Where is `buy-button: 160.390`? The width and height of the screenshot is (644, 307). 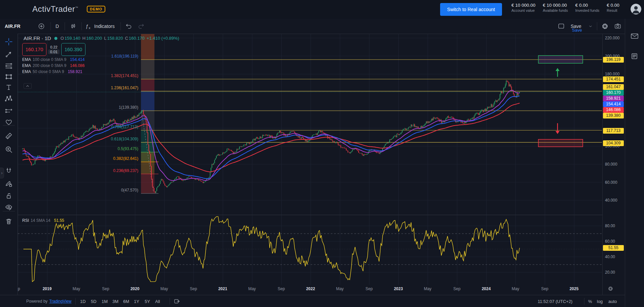 buy-button: 160.390 is located at coordinates (73, 49).